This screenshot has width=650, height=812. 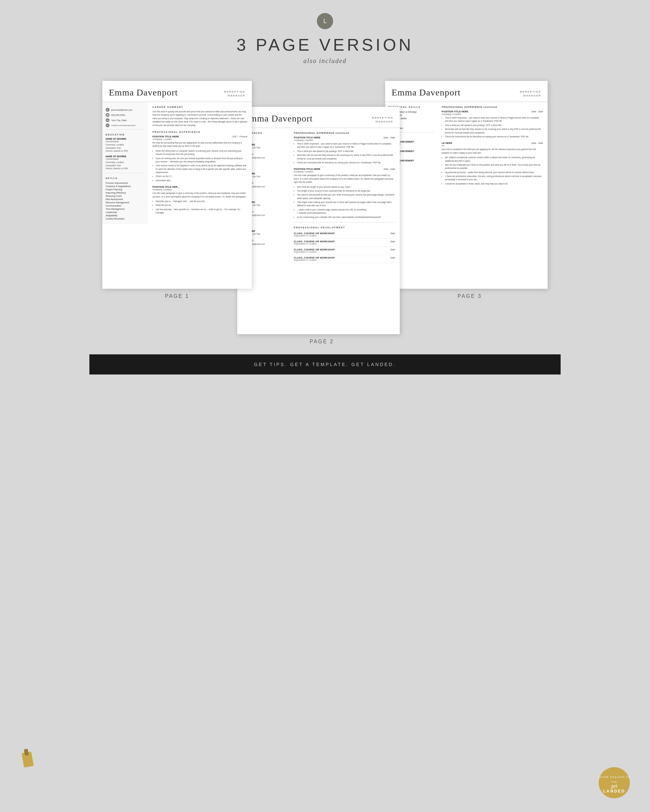 I want to click on skill-risk: Risk Assessment, so click(x=125, y=199).